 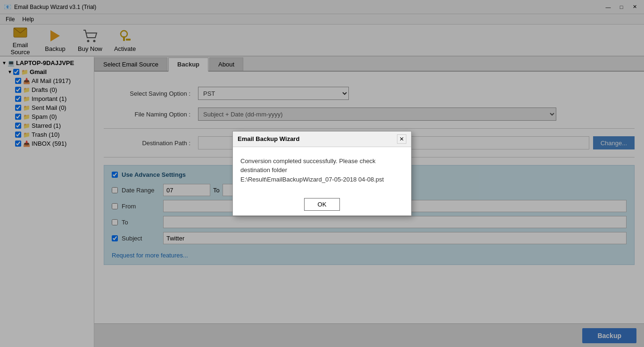 What do you see at coordinates (322, 205) in the screenshot?
I see `modal-footer: OK` at bounding box center [322, 205].